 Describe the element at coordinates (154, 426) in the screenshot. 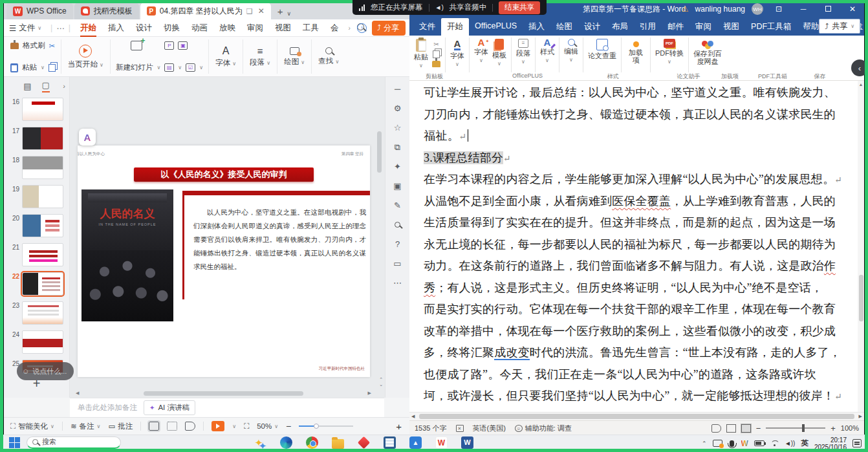

I see `normal-view-icon` at that location.